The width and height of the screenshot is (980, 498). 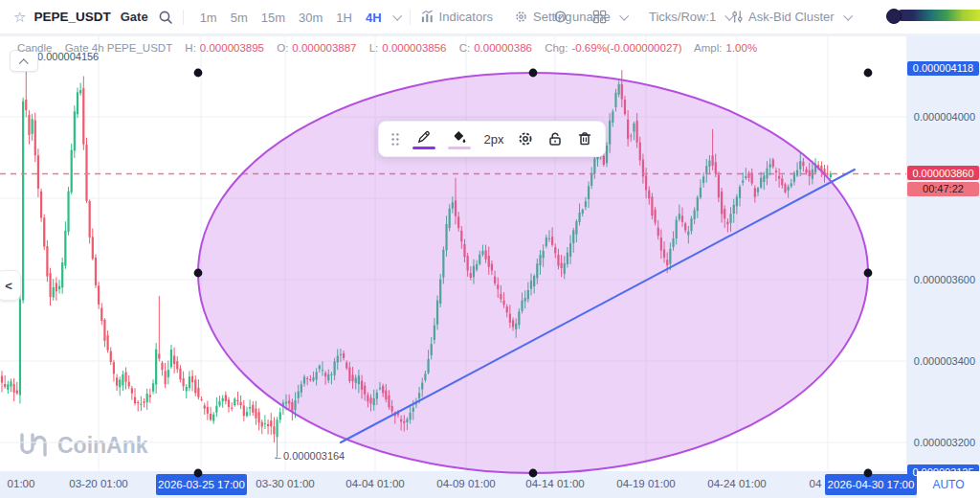 I want to click on series-type-label: Candle, so click(x=34, y=48).